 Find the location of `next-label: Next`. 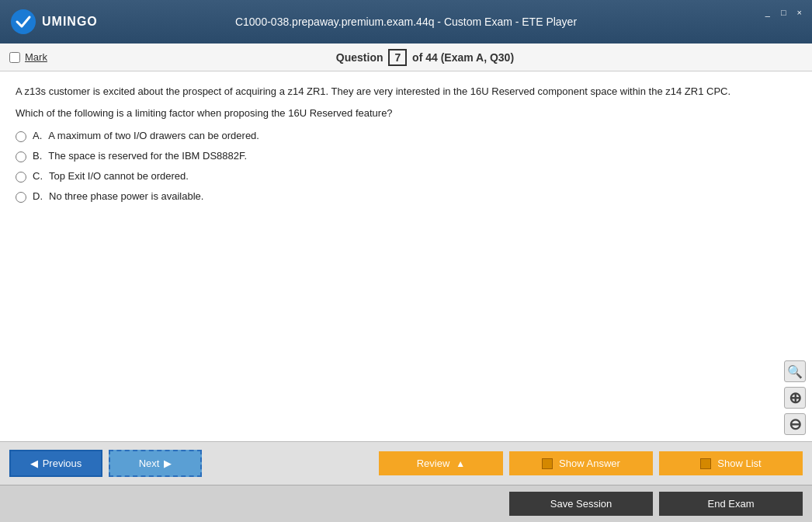

next-label: Next is located at coordinates (149, 463).